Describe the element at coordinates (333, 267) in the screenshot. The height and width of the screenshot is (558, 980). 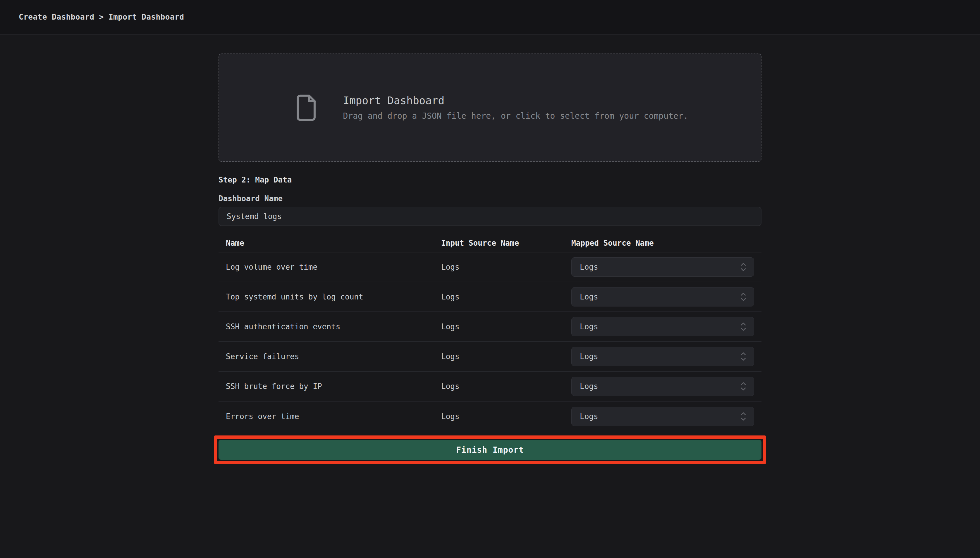
I see `widget-name: Log volume over time` at that location.